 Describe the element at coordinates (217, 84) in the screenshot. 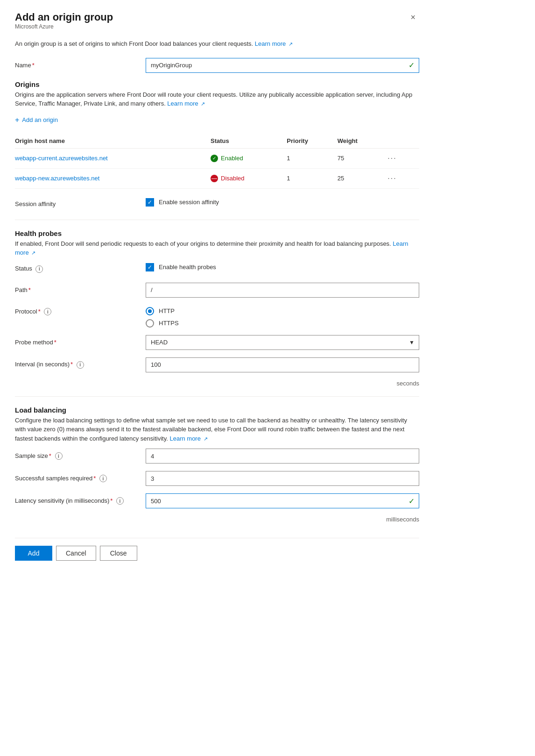

I see `origins-section-title: Origins` at that location.